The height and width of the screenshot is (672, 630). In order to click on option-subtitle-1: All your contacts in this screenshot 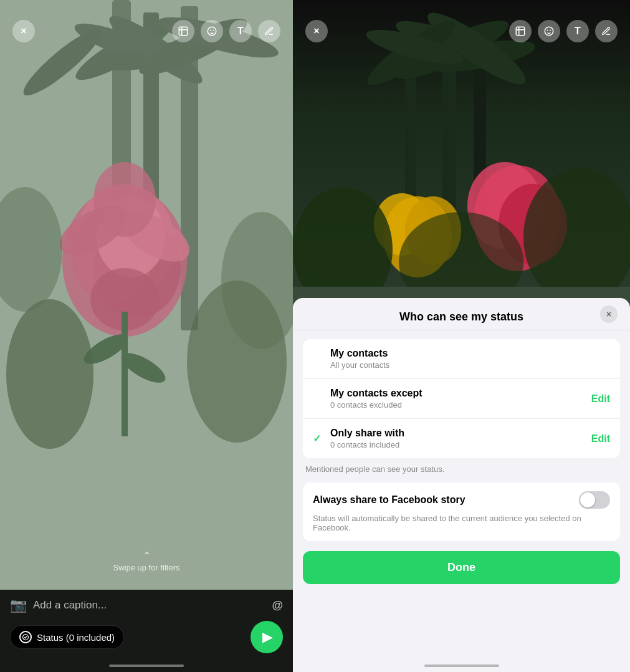, I will do `click(470, 365)`.